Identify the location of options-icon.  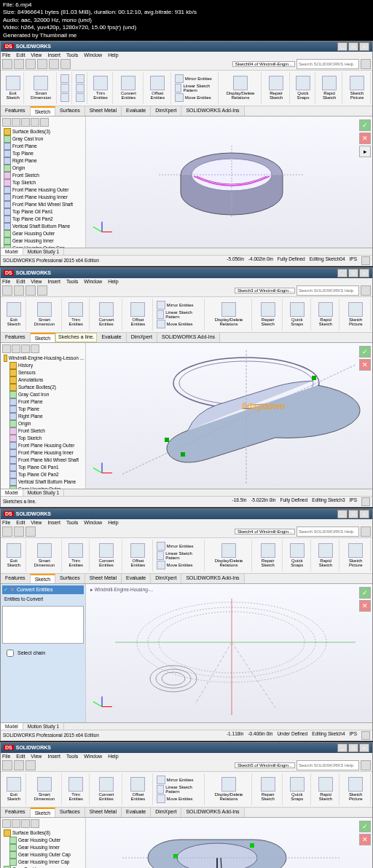
(66, 64).